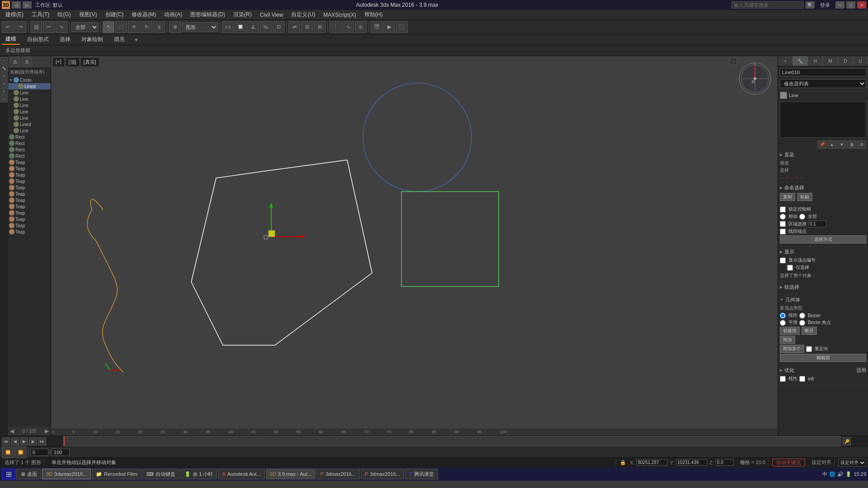 This screenshot has height=488, width=868. What do you see at coordinates (805, 197) in the screenshot?
I see `paste-named-sel-btn: 粘贴` at bounding box center [805, 197].